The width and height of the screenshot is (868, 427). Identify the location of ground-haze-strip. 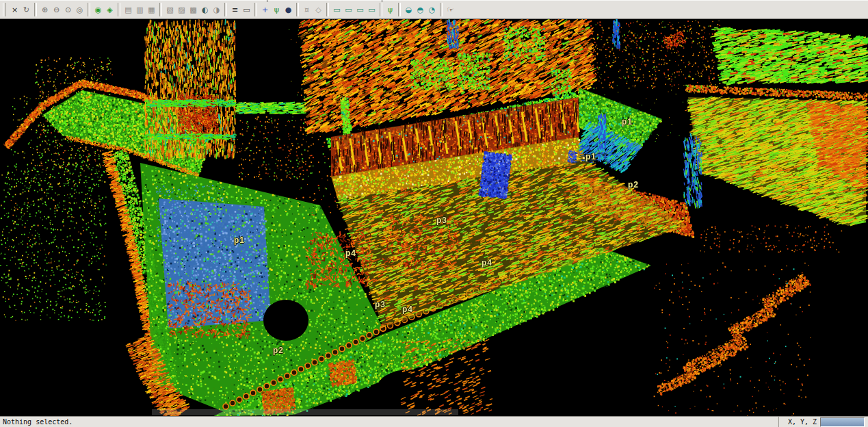
(305, 412).